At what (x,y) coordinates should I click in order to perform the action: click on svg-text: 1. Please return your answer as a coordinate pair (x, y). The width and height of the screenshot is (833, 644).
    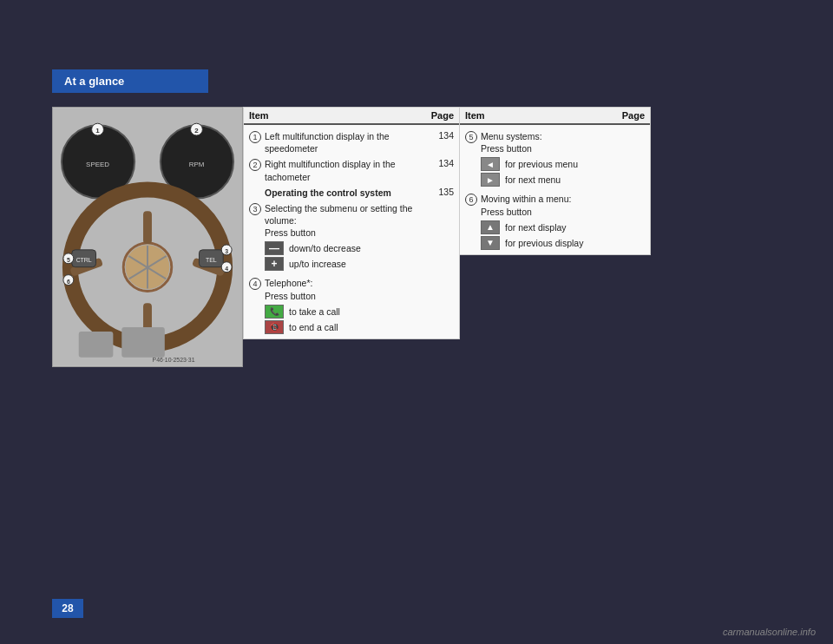
    Looking at the image, I should click on (97, 130).